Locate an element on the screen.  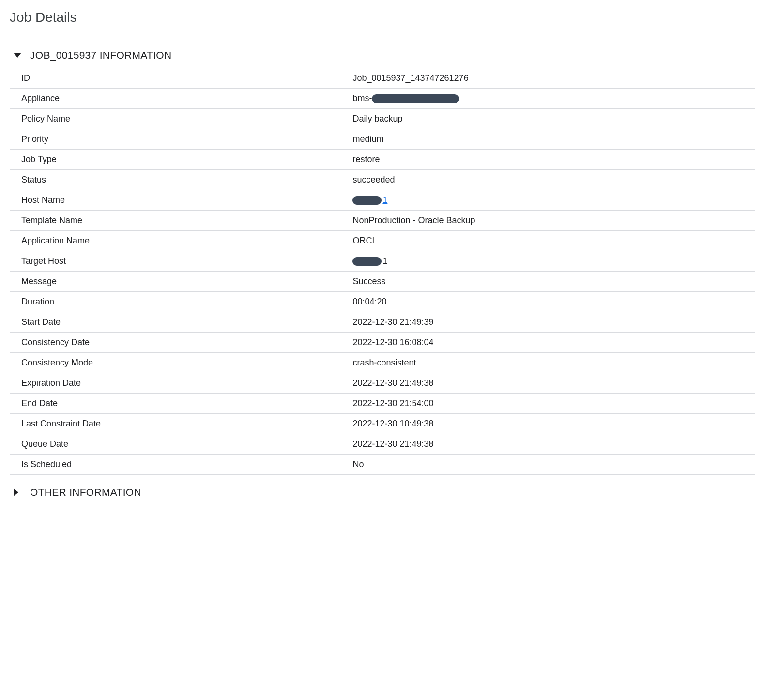
value-is-scheduled: No is located at coordinates (554, 465).